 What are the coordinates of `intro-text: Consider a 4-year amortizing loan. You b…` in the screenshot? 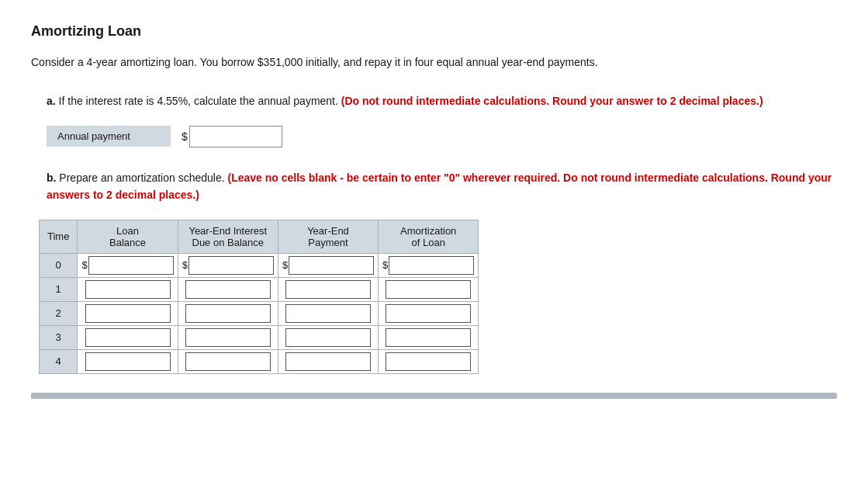 It's located at (434, 62).